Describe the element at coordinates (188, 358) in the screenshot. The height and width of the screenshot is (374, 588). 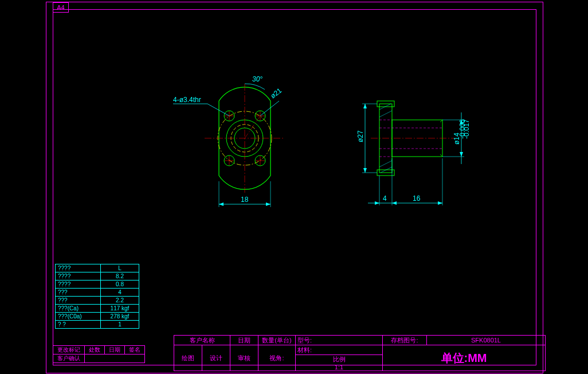
I see `draw-label: 绘图` at that location.